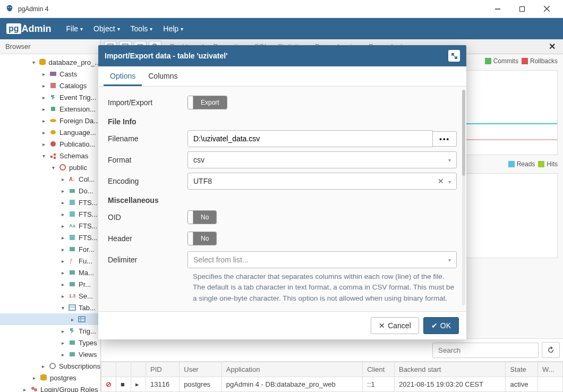 The width and height of the screenshot is (563, 392). What do you see at coordinates (332, 385) in the screenshot?
I see `table-row: ⊘ ■ ▸ 13116 postgres pgAdmin 4 - DB:data…` at bounding box center [332, 385].